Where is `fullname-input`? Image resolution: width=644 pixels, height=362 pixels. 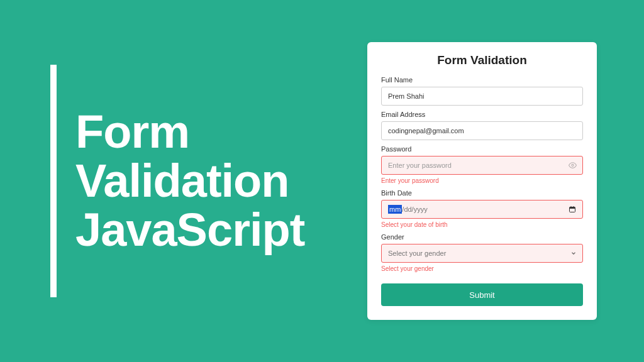
fullname-input is located at coordinates (482, 96).